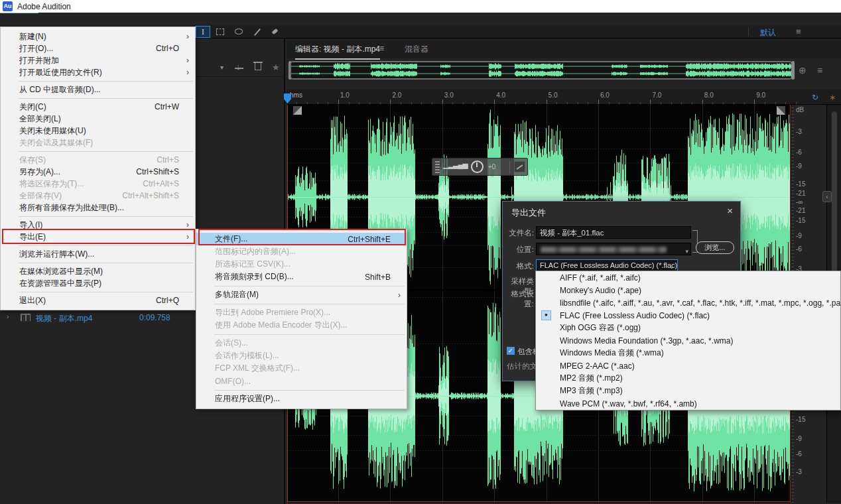  What do you see at coordinates (730, 211) in the screenshot?
I see `dialog-close-icon: ×` at bounding box center [730, 211].